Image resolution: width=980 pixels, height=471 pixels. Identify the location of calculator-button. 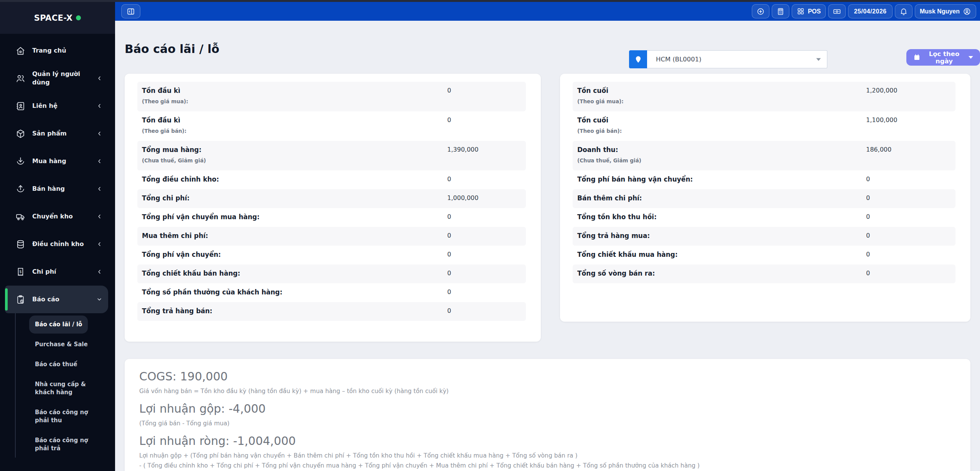
(781, 12).